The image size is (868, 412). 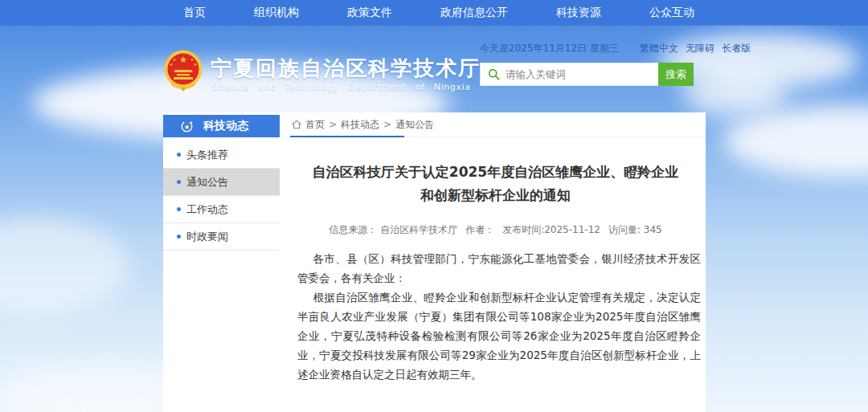 I want to click on breadcrumb: 首页 > 科技动态 > 通知公告, so click(x=495, y=125).